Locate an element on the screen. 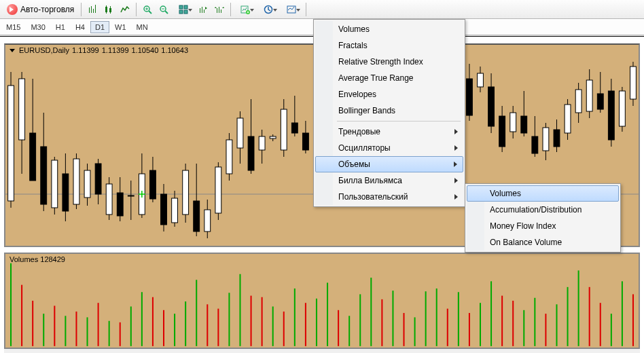 Image resolution: width=644 pixels, height=353 pixels. menu-item: Fractals is located at coordinates (389, 45).